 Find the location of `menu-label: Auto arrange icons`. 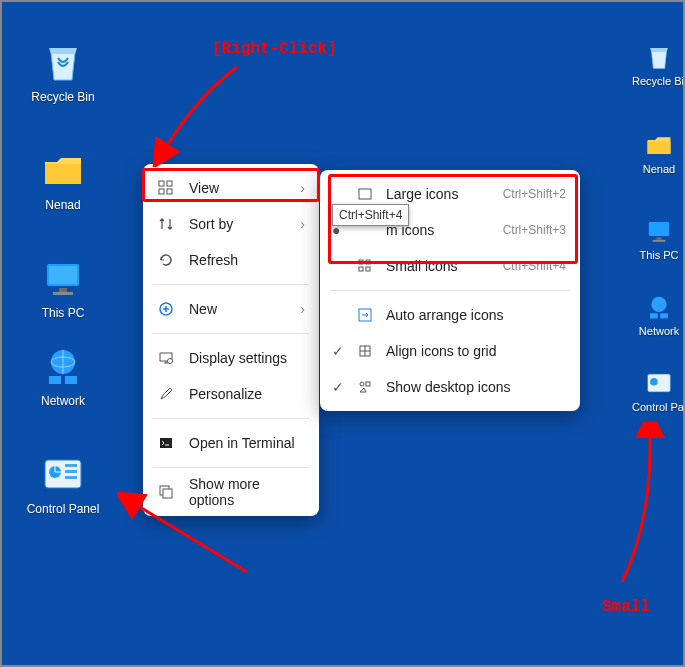

menu-label: Auto arrange icons is located at coordinates (476, 315).